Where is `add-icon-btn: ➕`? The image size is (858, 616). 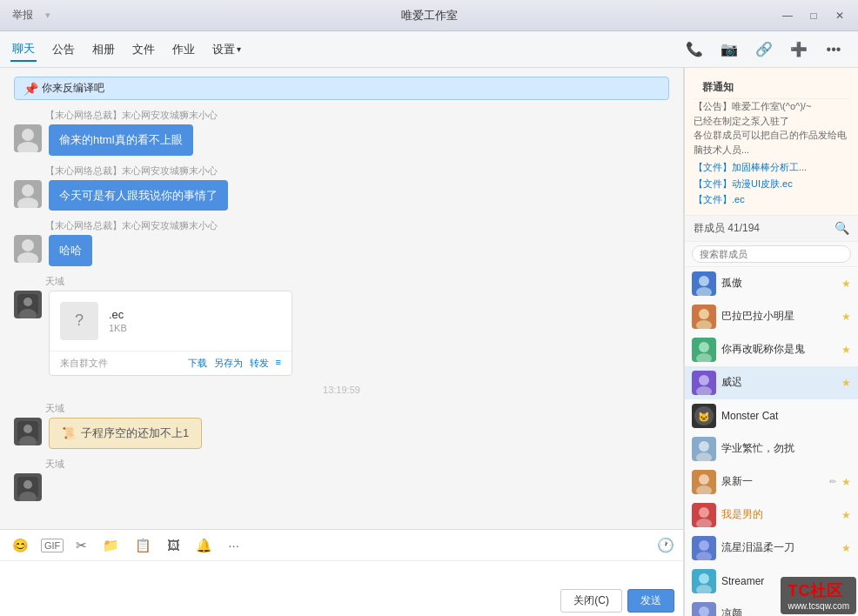 add-icon-btn: ➕ is located at coordinates (799, 50).